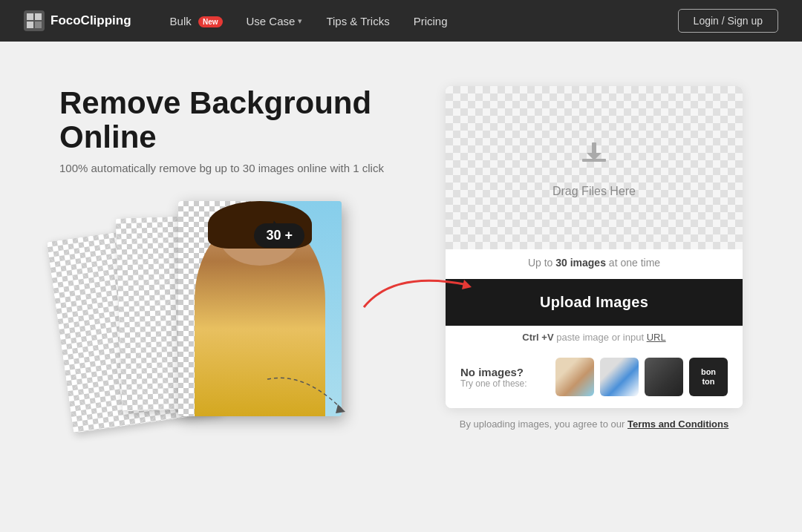 The width and height of the screenshot is (802, 532). I want to click on drop-checker-bg: Drag Files Here, so click(594, 168).